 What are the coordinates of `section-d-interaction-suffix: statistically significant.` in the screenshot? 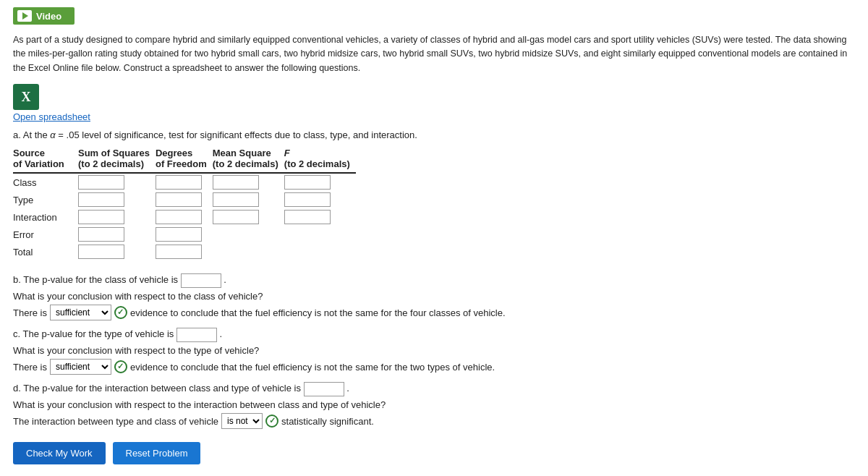 It's located at (328, 421).